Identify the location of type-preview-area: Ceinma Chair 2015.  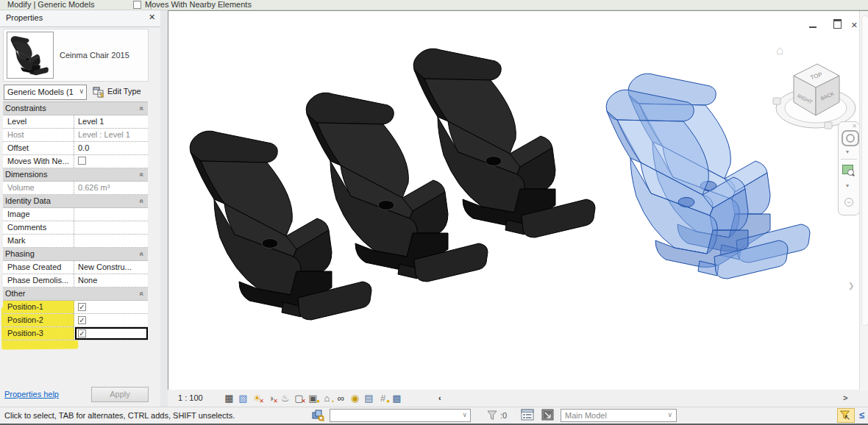
(76, 55).